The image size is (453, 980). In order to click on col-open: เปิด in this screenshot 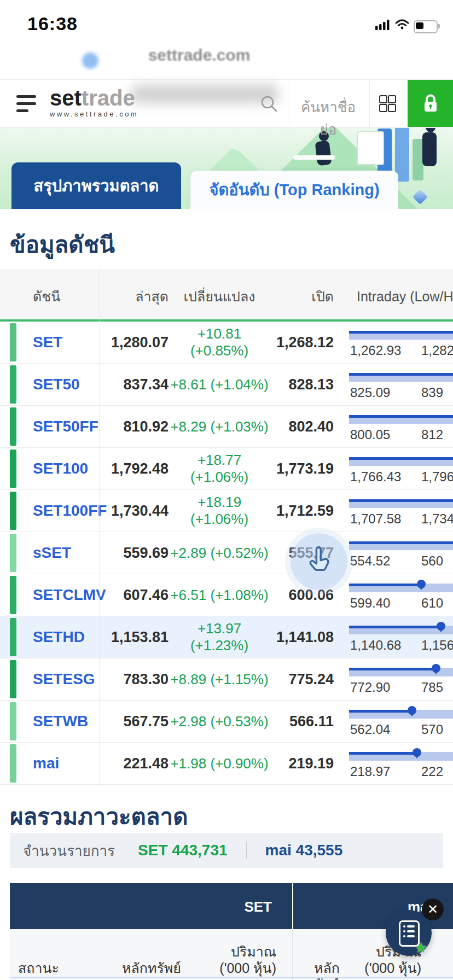, I will do `click(300, 296)`.